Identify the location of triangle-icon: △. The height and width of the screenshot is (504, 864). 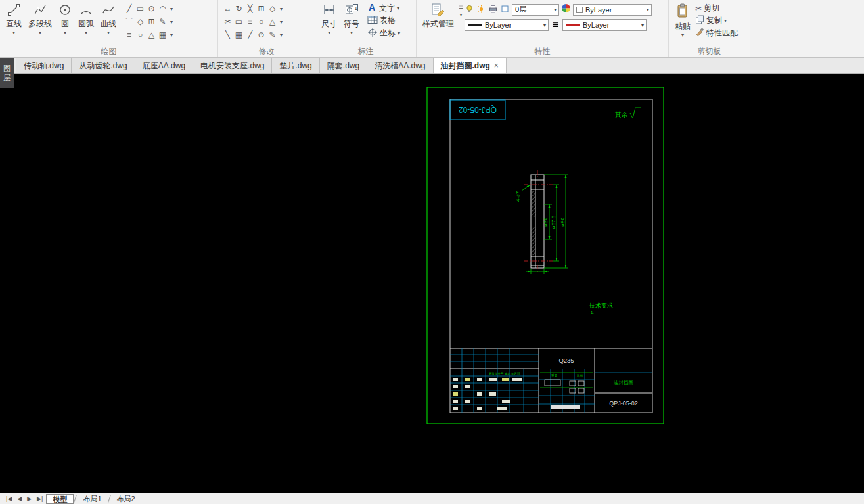
(151, 35).